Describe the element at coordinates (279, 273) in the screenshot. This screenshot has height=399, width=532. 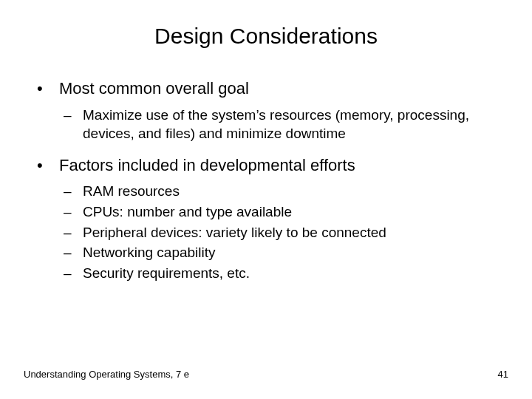
I see `sublist-item: – Security requirements, etc.` at that location.